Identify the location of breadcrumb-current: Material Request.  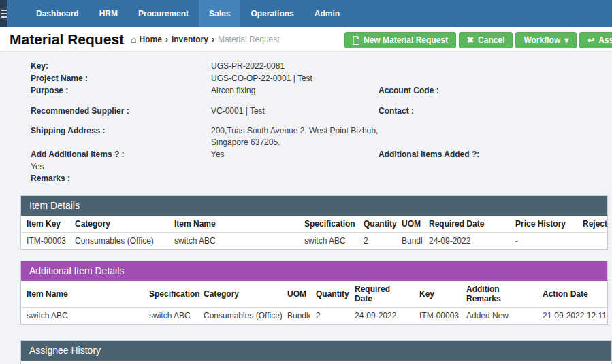
(249, 39).